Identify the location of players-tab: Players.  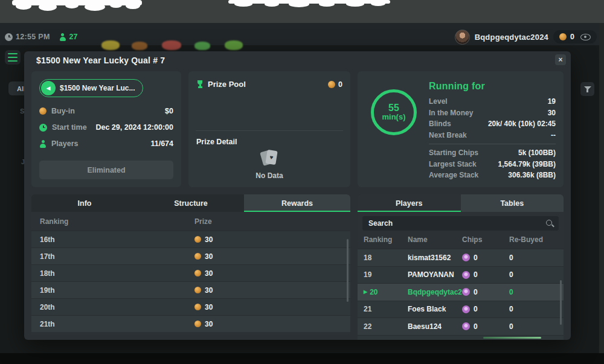
(410, 203).